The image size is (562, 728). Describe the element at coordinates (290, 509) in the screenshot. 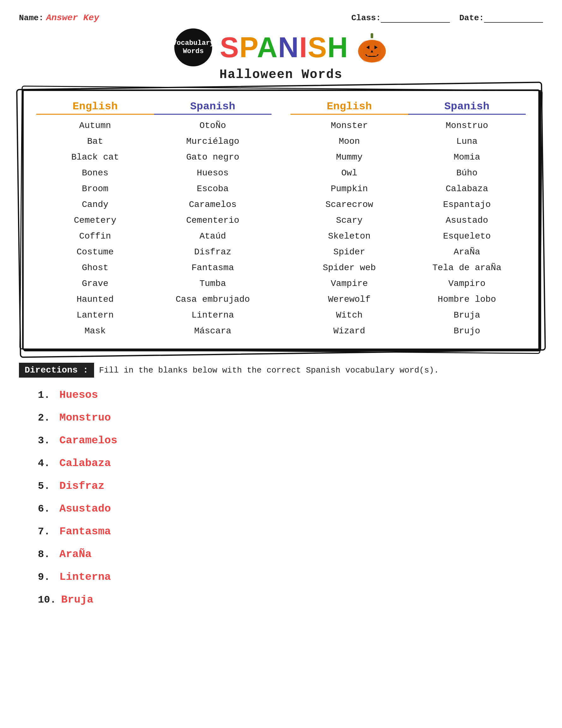

I see `list-item: 6. Asustado` at that location.